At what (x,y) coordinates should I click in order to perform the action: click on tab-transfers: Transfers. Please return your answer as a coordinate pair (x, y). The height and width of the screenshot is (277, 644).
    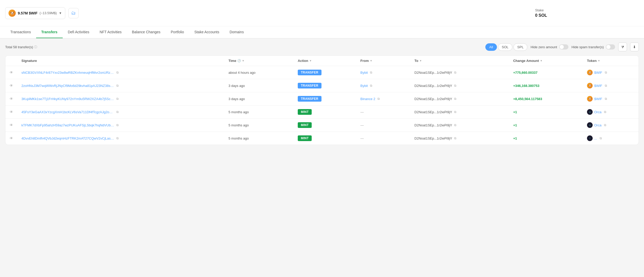
    Looking at the image, I should click on (50, 32).